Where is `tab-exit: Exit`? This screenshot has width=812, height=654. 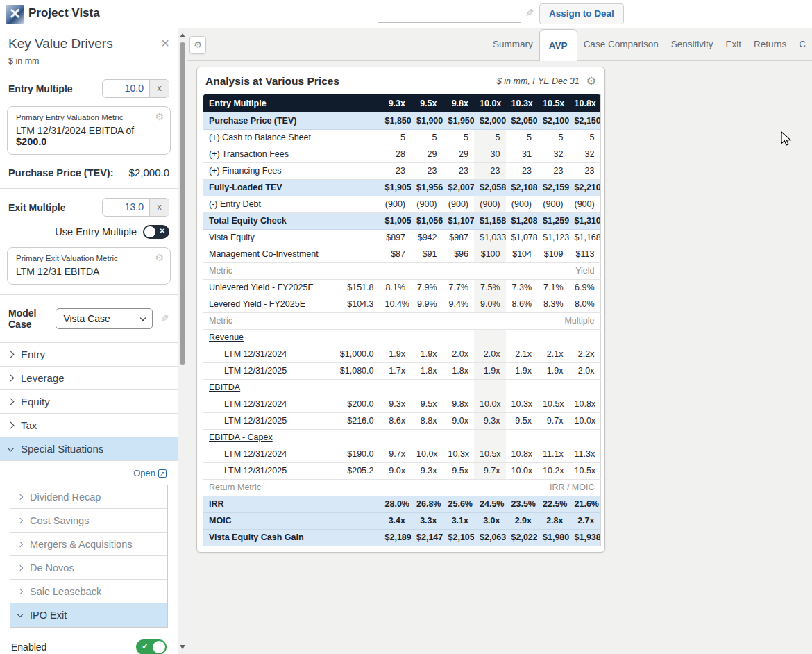
tab-exit: Exit is located at coordinates (733, 44).